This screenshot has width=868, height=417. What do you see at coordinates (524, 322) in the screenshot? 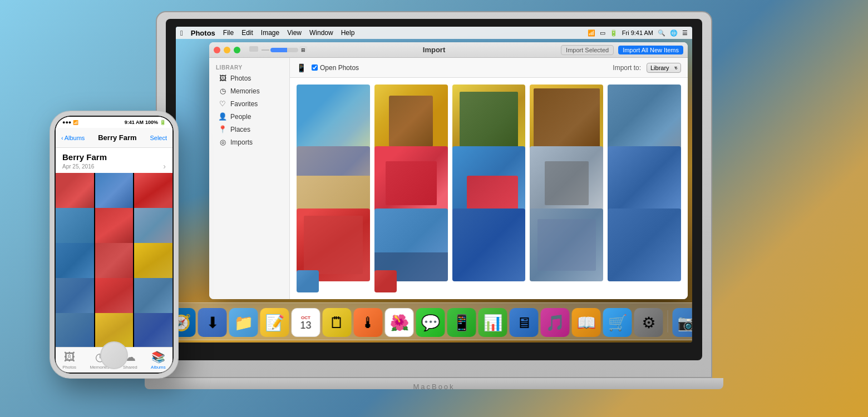
I see `dock-keynote: 🖥` at bounding box center [524, 322].